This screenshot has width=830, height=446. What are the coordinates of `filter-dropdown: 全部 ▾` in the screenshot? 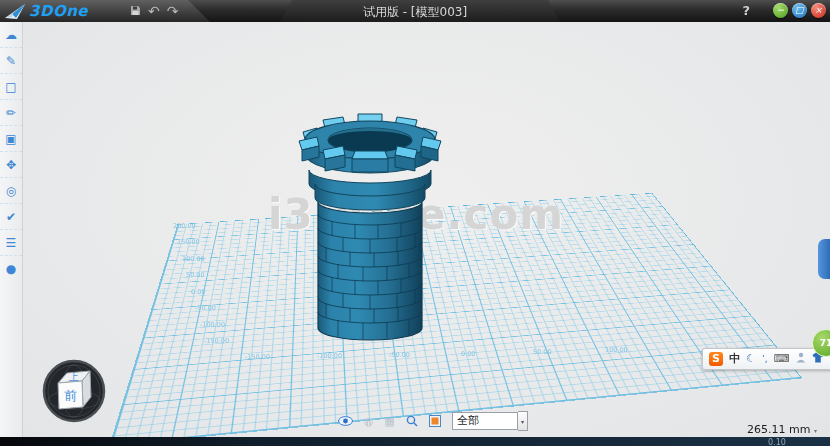 It's located at (490, 421).